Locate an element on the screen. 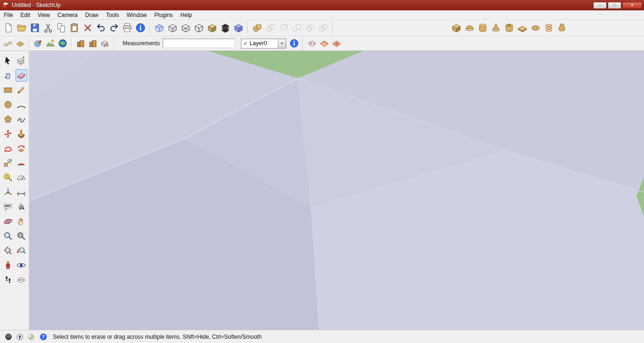 This screenshot has height=343, width=644. google-earth-icon is located at coordinates (63, 43).